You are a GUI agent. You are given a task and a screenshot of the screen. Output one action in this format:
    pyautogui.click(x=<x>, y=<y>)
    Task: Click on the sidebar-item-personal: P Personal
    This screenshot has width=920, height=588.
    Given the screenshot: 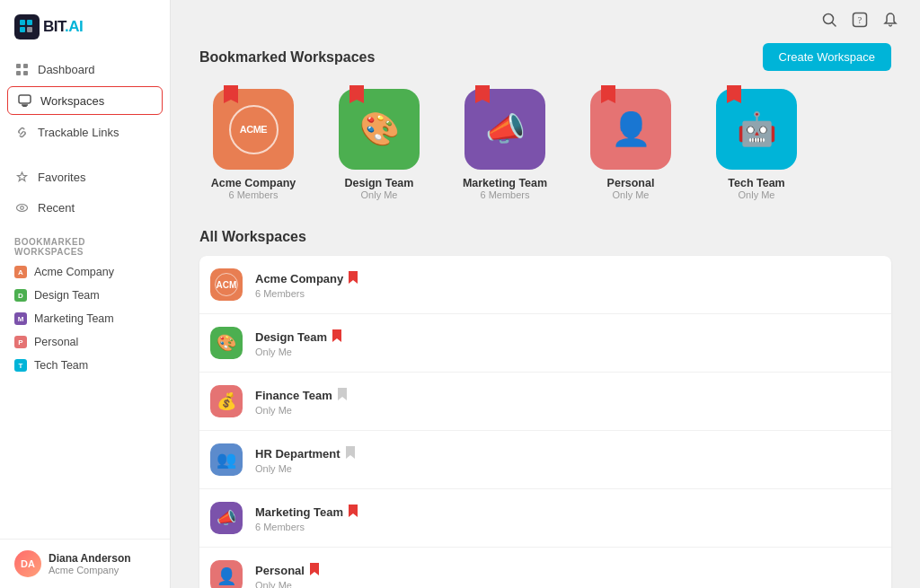 What is the action you would take?
    pyautogui.click(x=84, y=342)
    